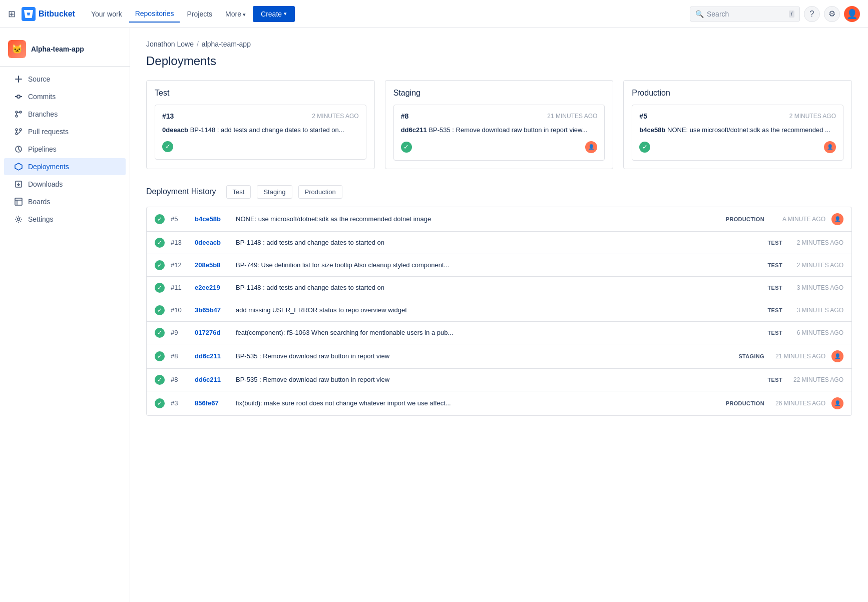 This screenshot has height=602, width=868. Describe the element at coordinates (180, 242) in the screenshot. I see `history-row-1-num: #13` at that location.